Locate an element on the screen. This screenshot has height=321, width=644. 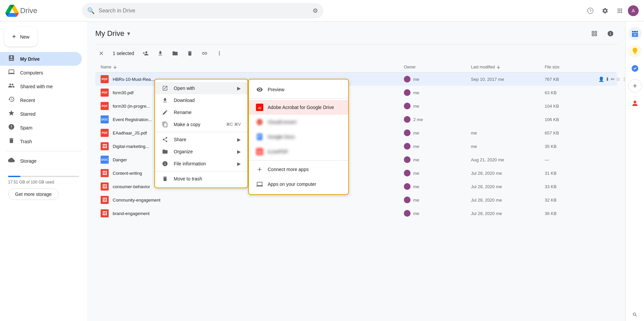
download-icon is located at coordinates (165, 100).